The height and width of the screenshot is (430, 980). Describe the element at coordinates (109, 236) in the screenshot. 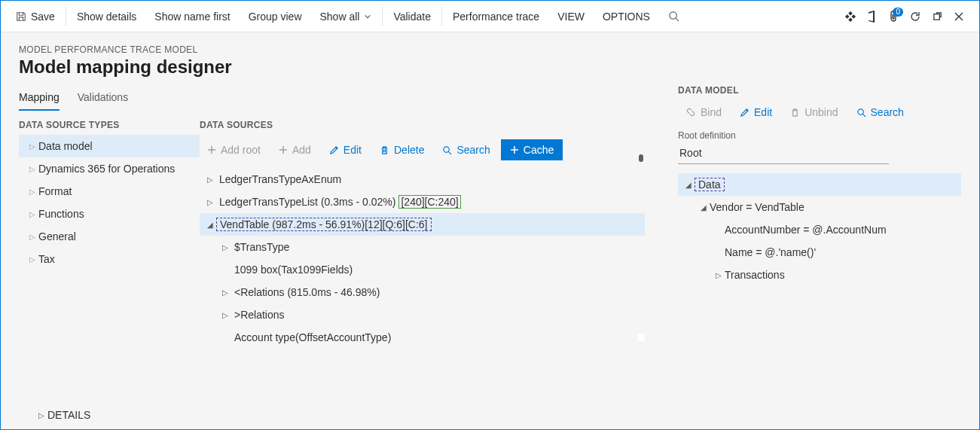

I see `dst-item-general: ▷General` at that location.